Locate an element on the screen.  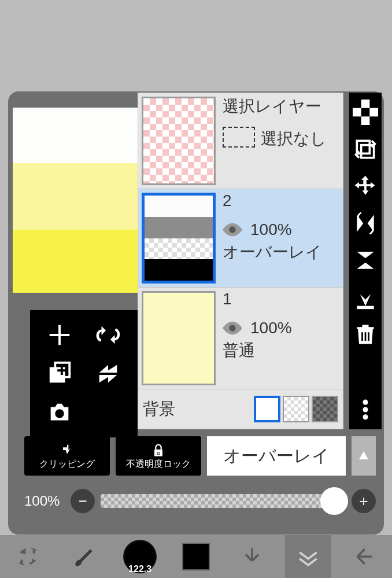
opacity-value: 100% is located at coordinates (45, 501).